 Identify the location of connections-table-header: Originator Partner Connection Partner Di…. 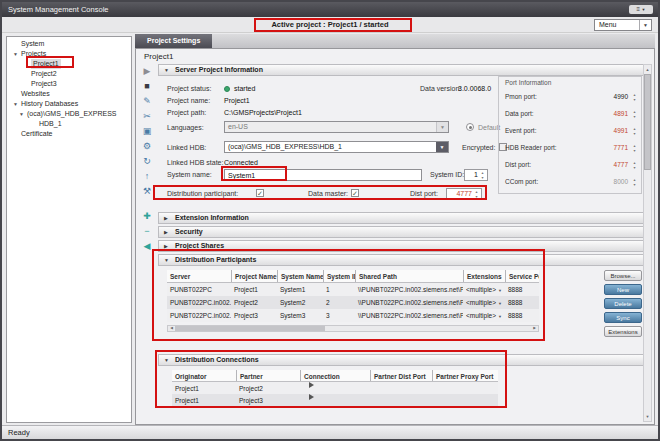
(335, 376).